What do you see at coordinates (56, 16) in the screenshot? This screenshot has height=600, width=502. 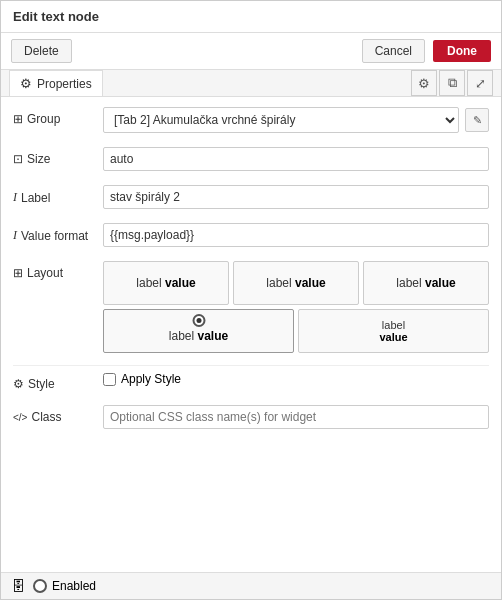 I see `panel-title: Edit text node` at bounding box center [56, 16].